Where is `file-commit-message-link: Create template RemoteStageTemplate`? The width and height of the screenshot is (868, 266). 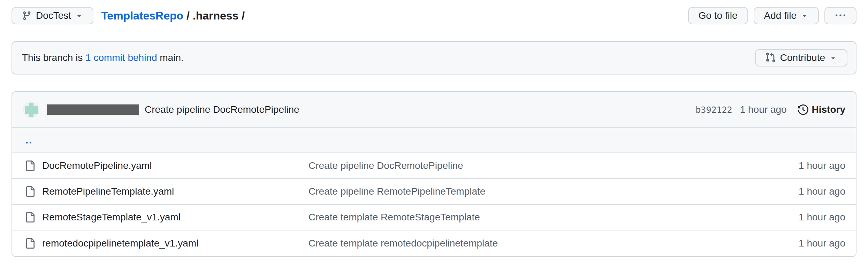
file-commit-message-link: Create template RemoteStageTemplate is located at coordinates (525, 217).